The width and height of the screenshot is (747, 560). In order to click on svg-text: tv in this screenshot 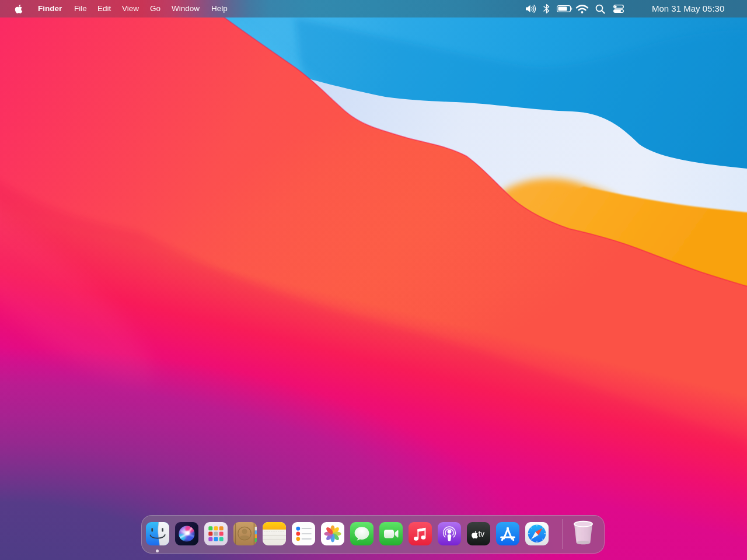, I will do `click(481, 534)`.